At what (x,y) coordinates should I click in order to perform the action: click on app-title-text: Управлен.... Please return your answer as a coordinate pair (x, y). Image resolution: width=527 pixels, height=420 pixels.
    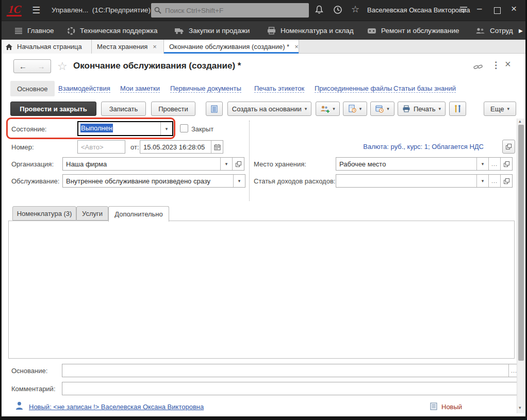
    Looking at the image, I should click on (70, 10).